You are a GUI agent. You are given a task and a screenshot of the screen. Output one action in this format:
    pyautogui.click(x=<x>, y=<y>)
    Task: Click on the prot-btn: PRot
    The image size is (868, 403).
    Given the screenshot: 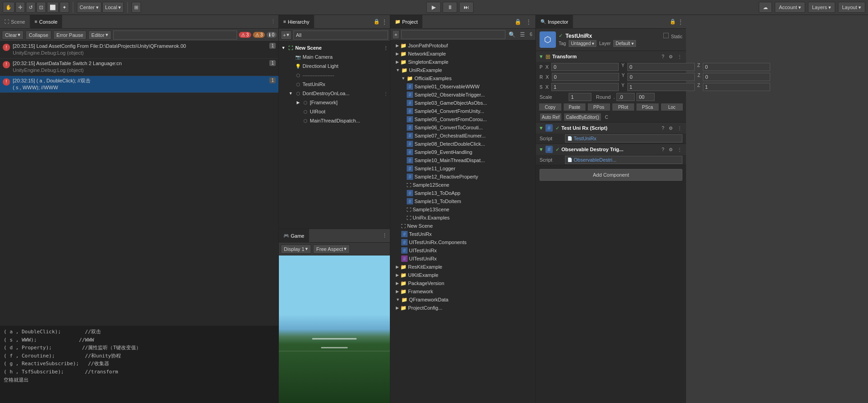 What is the action you would take?
    pyautogui.click(x=623, y=107)
    